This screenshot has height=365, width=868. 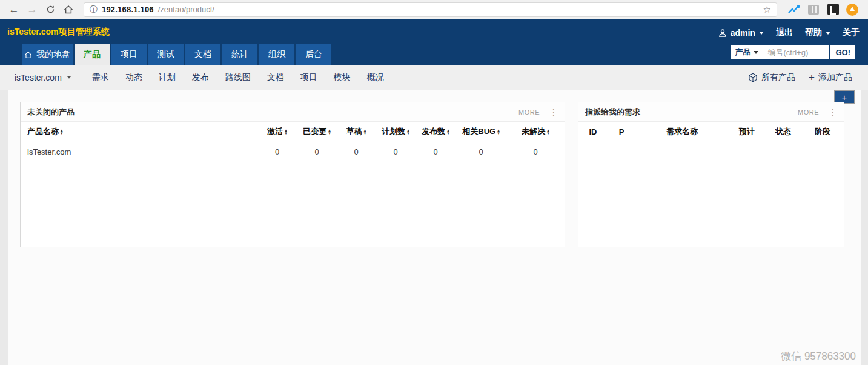 I want to click on user-menu: admin, so click(x=741, y=33).